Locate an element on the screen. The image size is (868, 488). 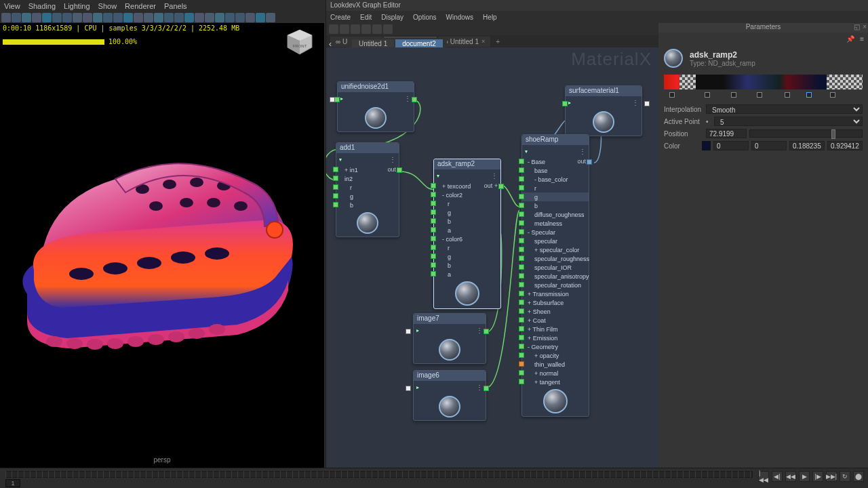
go-to-end-button: ▶▶| is located at coordinates (831, 476).